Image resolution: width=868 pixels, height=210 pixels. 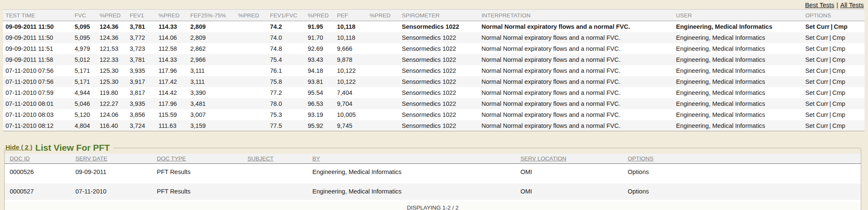 What do you see at coordinates (142, 15) in the screenshot?
I see `results-col-fev1: FEV1` at bounding box center [142, 15].